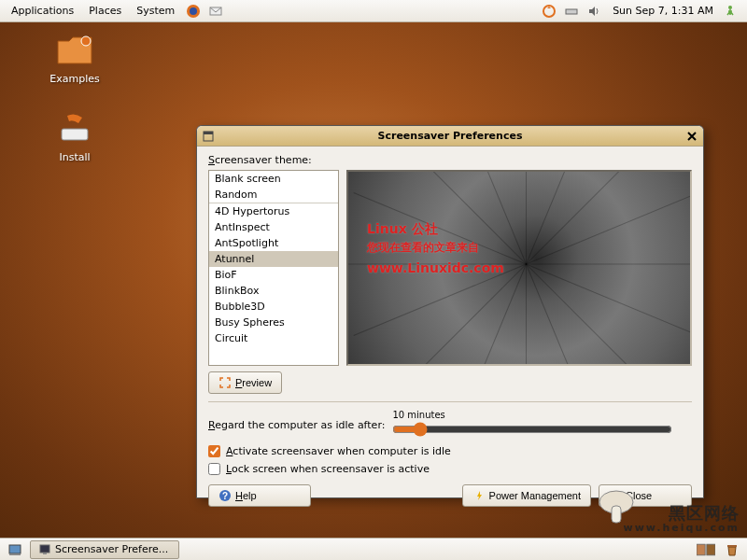  What do you see at coordinates (75, 58) in the screenshot?
I see `desktop-icon-examples: Examples` at bounding box center [75, 58].